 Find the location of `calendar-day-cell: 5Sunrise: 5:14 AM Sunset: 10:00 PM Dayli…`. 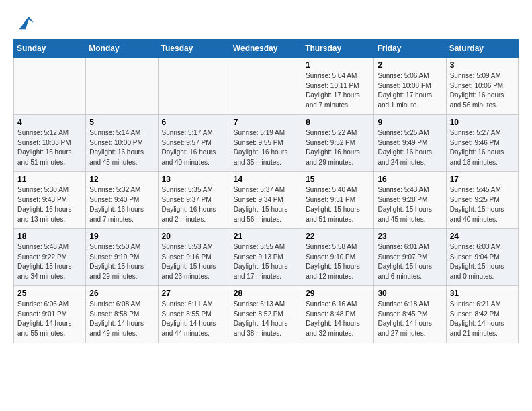

calendar-day-cell: 5Sunrise: 5:14 AM Sunset: 10:00 PM Dayli… is located at coordinates (122, 144).